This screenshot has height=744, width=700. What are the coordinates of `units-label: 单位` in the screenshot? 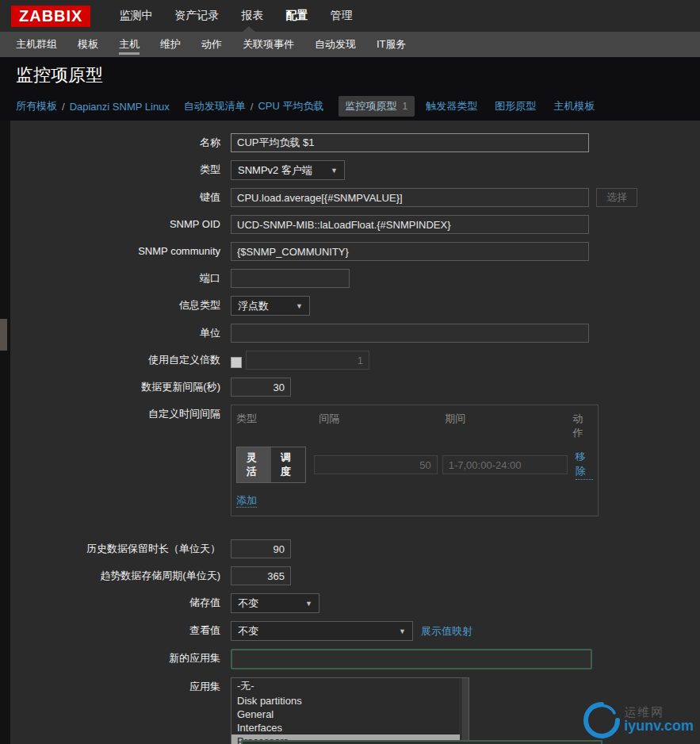 It's located at (120, 333).